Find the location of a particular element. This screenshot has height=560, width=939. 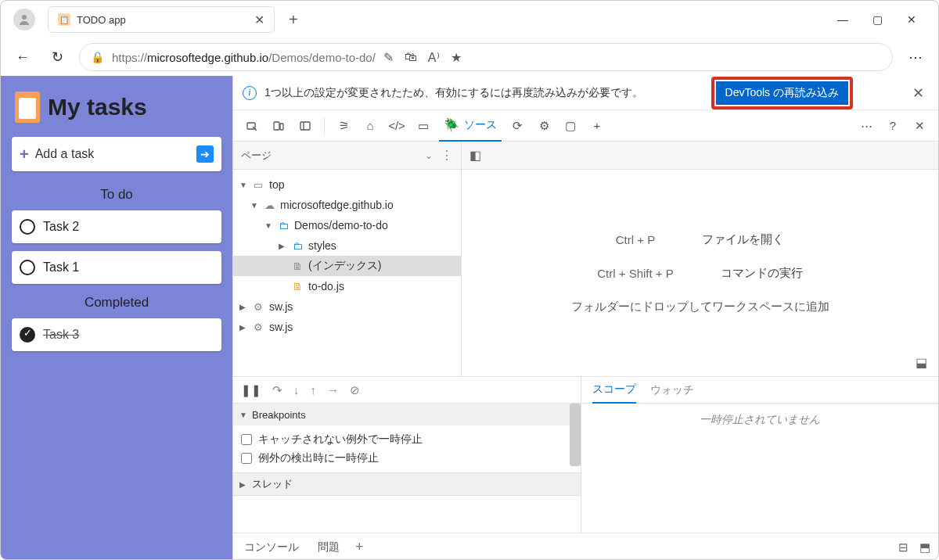

drawer-icon: ⊟ is located at coordinates (903, 547).